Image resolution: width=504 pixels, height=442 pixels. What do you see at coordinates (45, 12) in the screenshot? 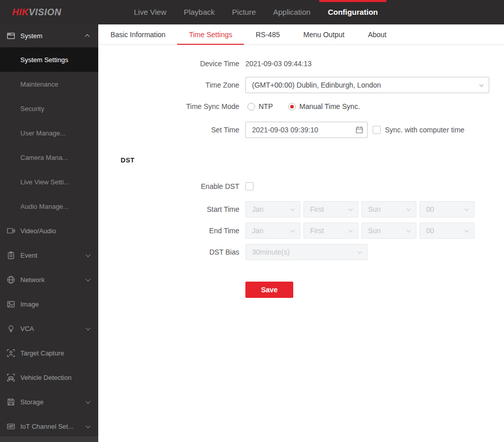
I see `logo-vision: VISION` at bounding box center [45, 12].